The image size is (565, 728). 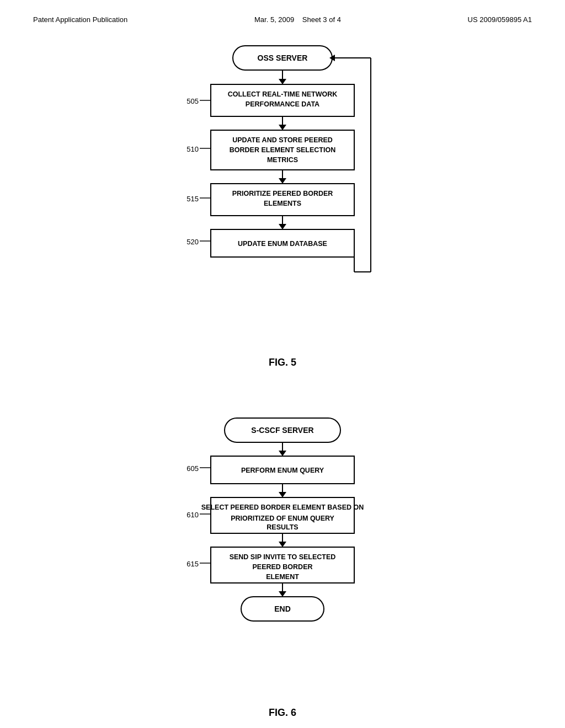 What do you see at coordinates (298, 20) in the screenshot?
I see `header-center: Mar. 5, 2009 Sheet 3 of 4` at bounding box center [298, 20].